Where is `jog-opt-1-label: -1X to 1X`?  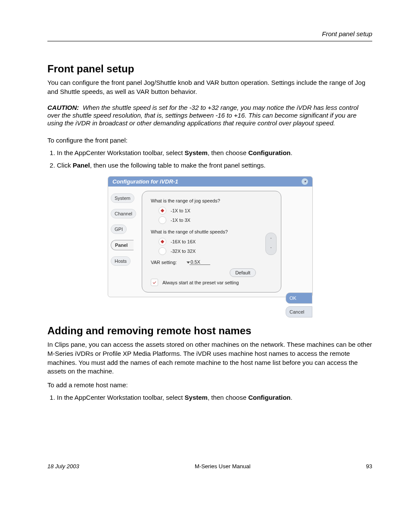
jog-opt-1-label: -1X to 1X is located at coordinates (181, 211).